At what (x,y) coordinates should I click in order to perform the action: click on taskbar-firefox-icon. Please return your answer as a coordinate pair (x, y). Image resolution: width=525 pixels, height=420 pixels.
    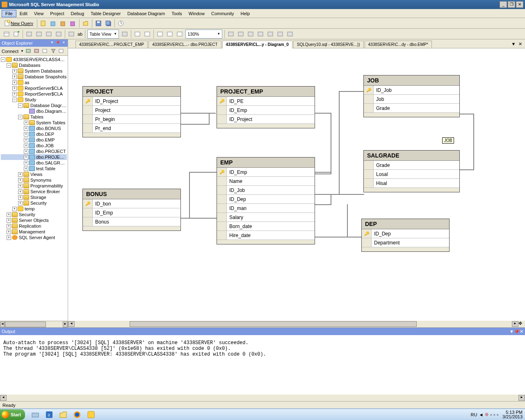
    Looking at the image, I should click on (77, 415).